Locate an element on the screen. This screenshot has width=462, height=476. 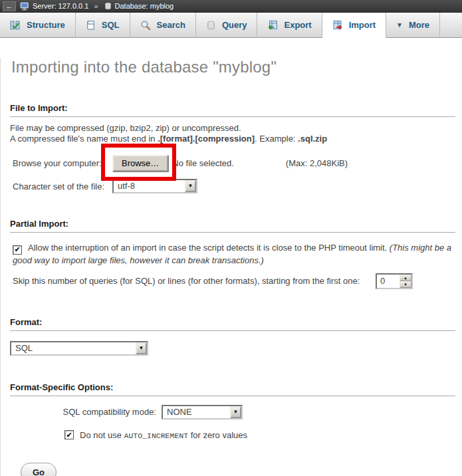
tab-label: Import is located at coordinates (362, 25).